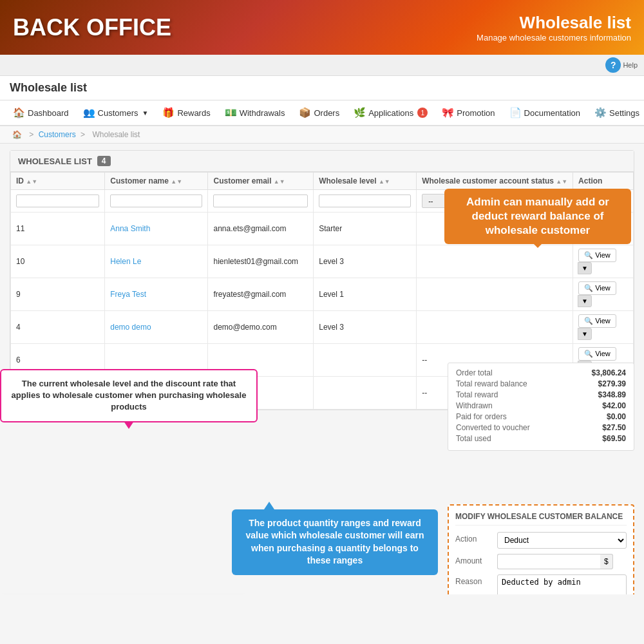 The width and height of the screenshot is (644, 644). I want to click on customers-arrow-icon: ▼, so click(145, 113).